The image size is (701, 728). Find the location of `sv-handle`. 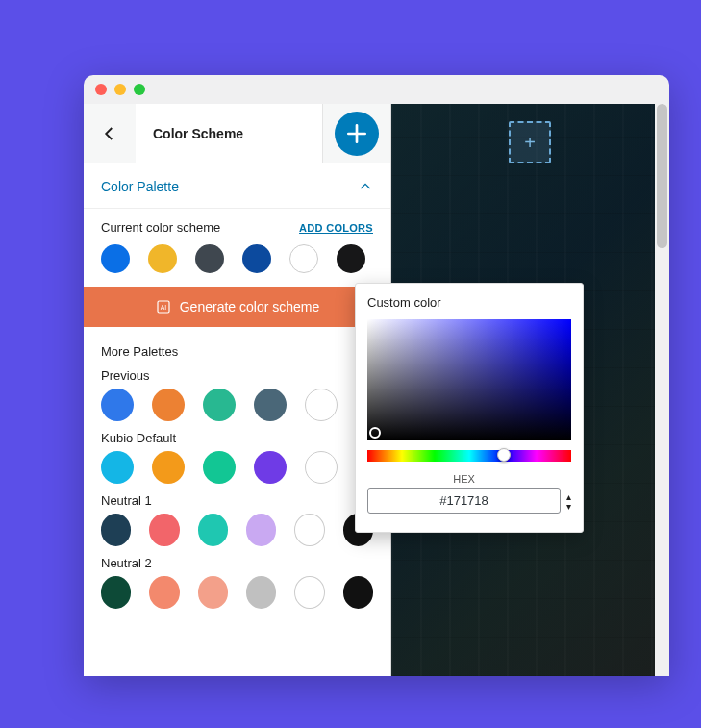

sv-handle is located at coordinates (375, 433).